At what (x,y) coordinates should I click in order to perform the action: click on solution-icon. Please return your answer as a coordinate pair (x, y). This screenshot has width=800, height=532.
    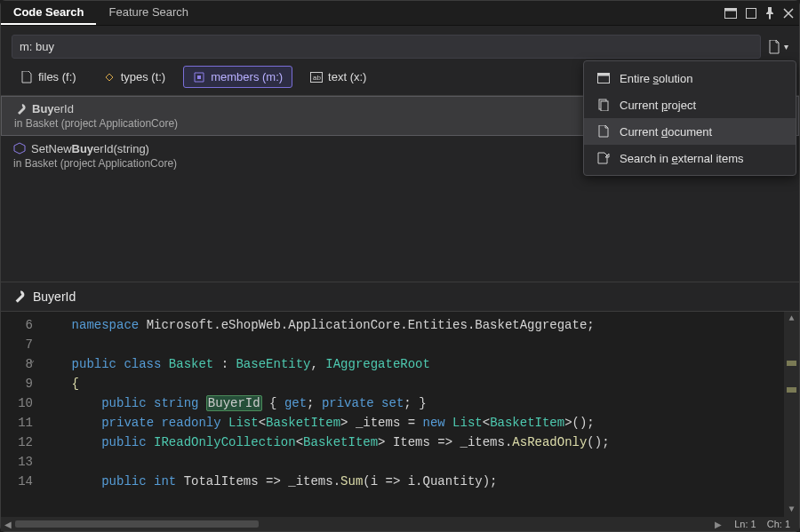
    Looking at the image, I should click on (604, 78).